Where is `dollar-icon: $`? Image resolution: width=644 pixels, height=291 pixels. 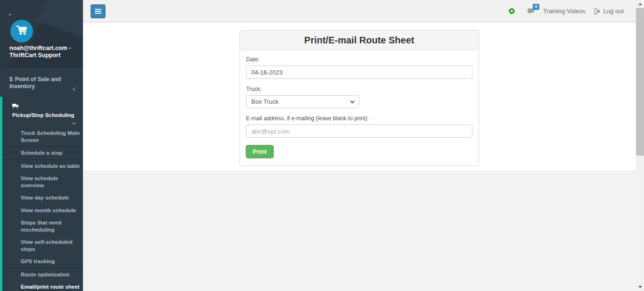
dollar-icon: $ is located at coordinates (11, 79).